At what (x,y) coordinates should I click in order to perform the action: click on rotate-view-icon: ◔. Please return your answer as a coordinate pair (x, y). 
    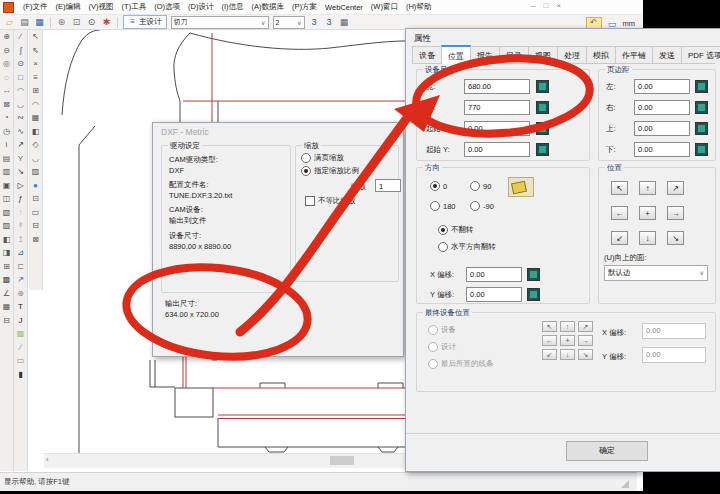
    Looking at the image, I should click on (7, 118).